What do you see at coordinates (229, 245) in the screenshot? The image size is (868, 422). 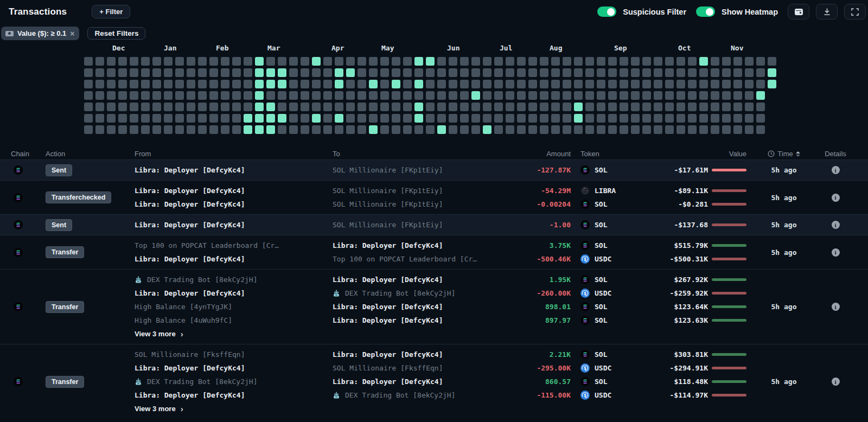 I see `from-entity: Top 100 on POPCAT Leaderboard [Cr…` at bounding box center [229, 245].